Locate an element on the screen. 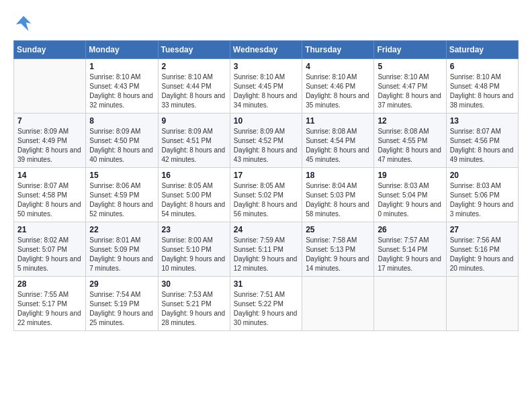 The width and height of the screenshot is (532, 411). calendar-week-4: 21Sunrise: 8:02 AMSunset: 5:07 PMDayligh… is located at coordinates (266, 250).